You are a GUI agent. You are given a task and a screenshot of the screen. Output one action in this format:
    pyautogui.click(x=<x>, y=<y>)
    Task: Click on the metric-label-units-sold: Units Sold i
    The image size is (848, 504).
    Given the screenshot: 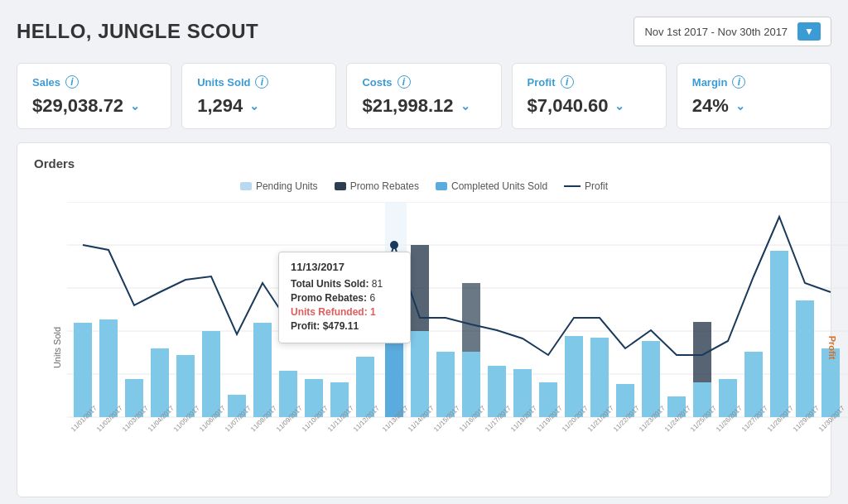 What is the action you would take?
    pyautogui.click(x=258, y=82)
    